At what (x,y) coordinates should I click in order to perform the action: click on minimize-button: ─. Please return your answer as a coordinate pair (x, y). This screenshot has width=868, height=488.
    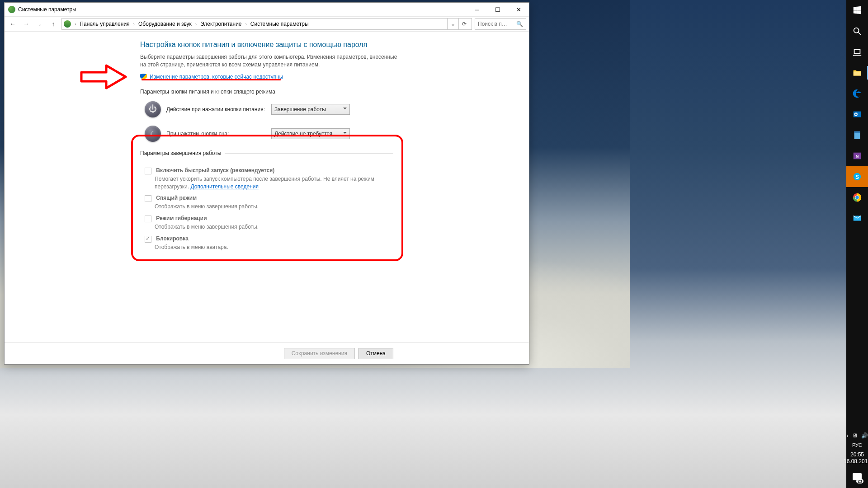
    Looking at the image, I should click on (477, 9).